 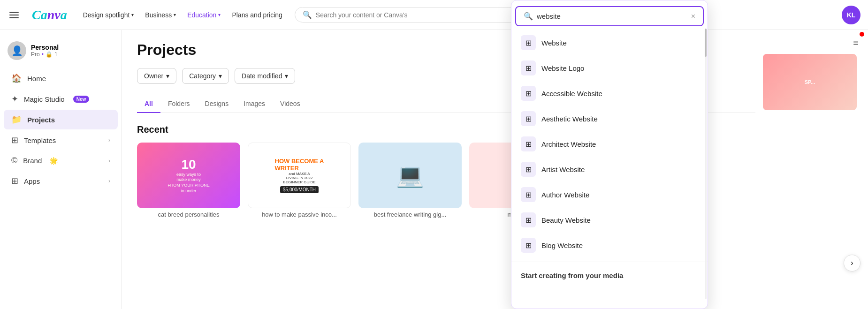 What do you see at coordinates (609, 195) in the screenshot?
I see `dropdown-item-author-website: ⊞ Author Website` at bounding box center [609, 195].